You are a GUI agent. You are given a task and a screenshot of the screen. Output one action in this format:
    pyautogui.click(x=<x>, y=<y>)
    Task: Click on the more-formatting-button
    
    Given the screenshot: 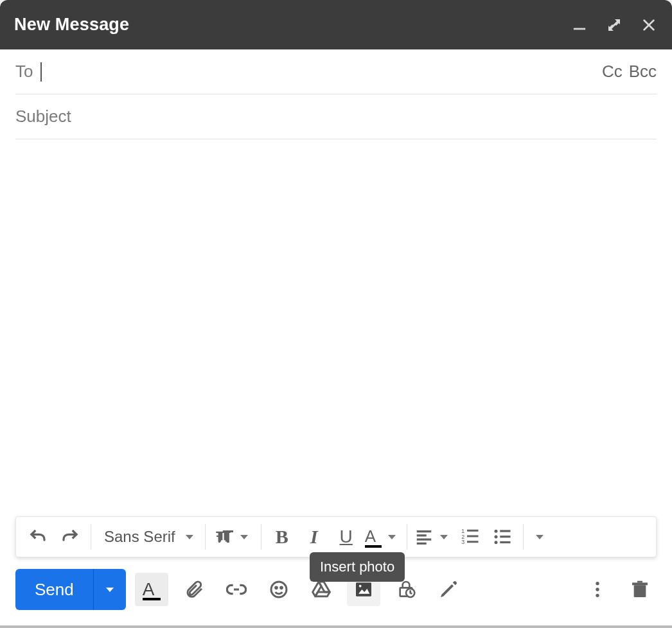 What is the action you would take?
    pyautogui.click(x=540, y=537)
    